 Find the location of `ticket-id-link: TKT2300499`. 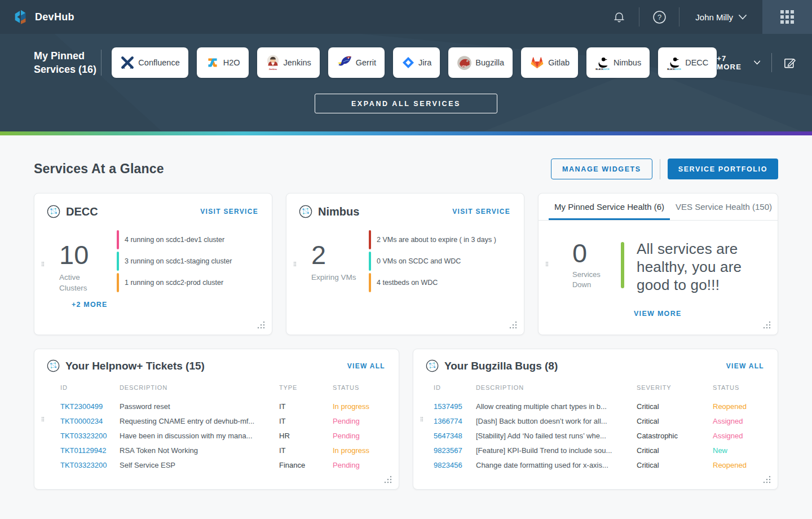

ticket-id-link: TKT2300499 is located at coordinates (90, 406).